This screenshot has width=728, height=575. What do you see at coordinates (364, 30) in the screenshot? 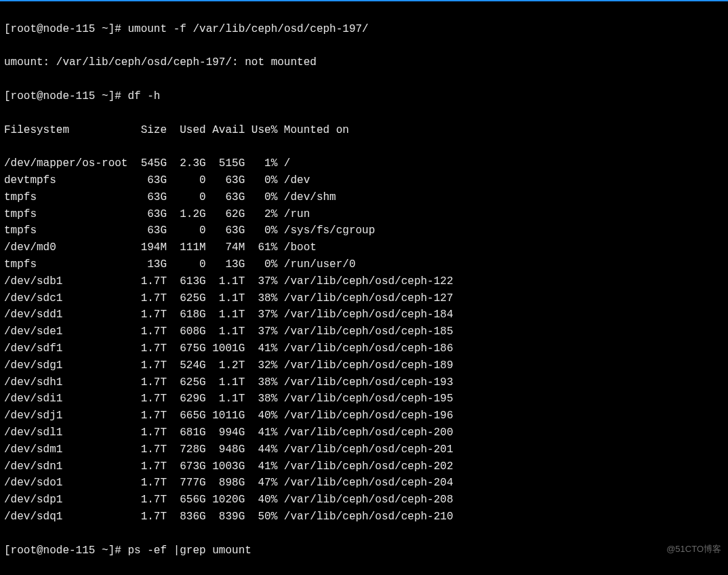
I see `prompt-line-1: [root@node-115 ~]# umount -f /var/lib/ce…` at bounding box center [364, 30].